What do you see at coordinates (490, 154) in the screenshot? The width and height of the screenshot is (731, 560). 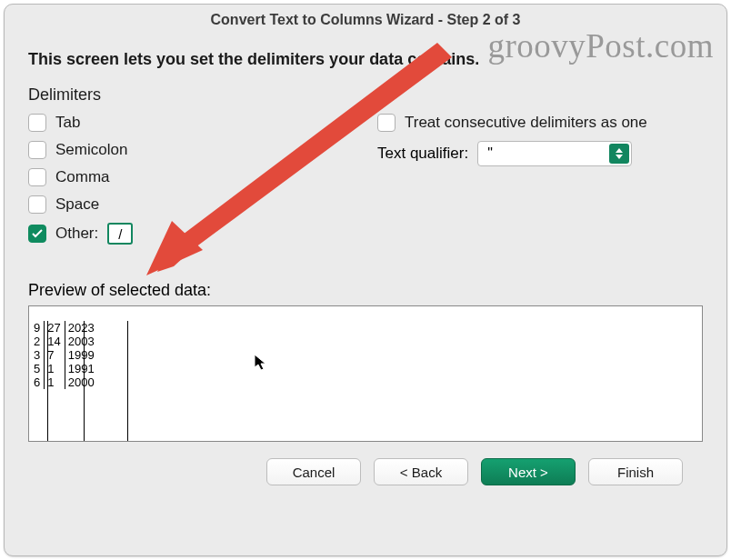 I see `text-qualifier-value: "` at bounding box center [490, 154].